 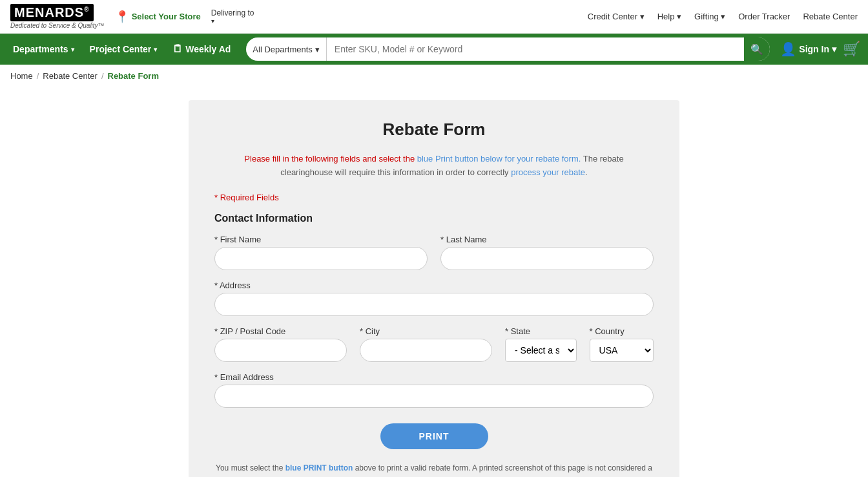 I want to click on weekly-ad-label: Weekly Ad, so click(x=208, y=49).